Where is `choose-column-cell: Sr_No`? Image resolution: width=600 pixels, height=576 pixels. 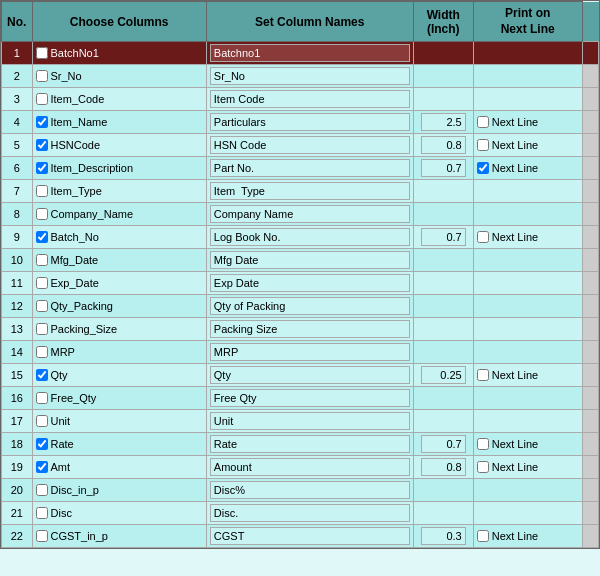 choose-column-cell: Sr_No is located at coordinates (119, 76).